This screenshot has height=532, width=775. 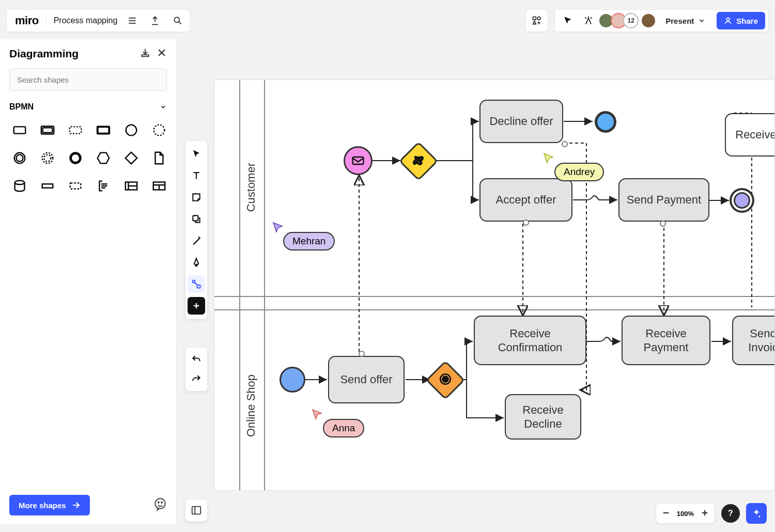 What do you see at coordinates (20, 186) in the screenshot?
I see `shape-data-store` at bounding box center [20, 186].